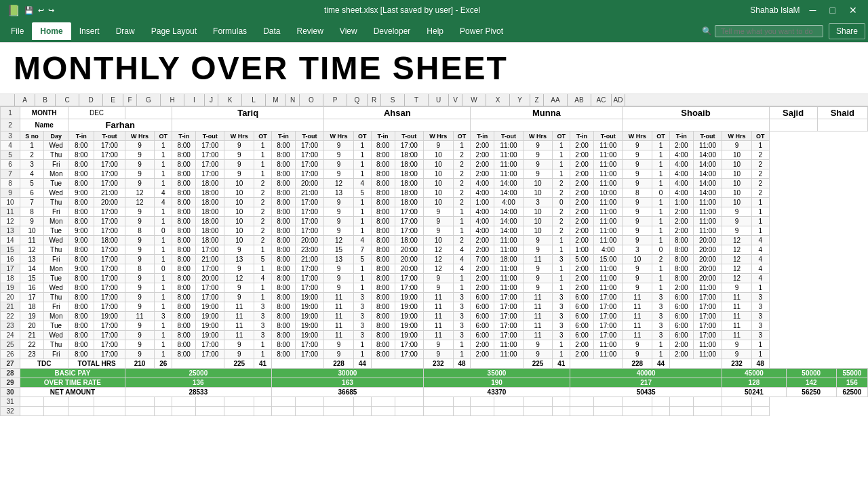  Describe the element at coordinates (601, 100) in the screenshot. I see `col-header-AC: AC` at that location.